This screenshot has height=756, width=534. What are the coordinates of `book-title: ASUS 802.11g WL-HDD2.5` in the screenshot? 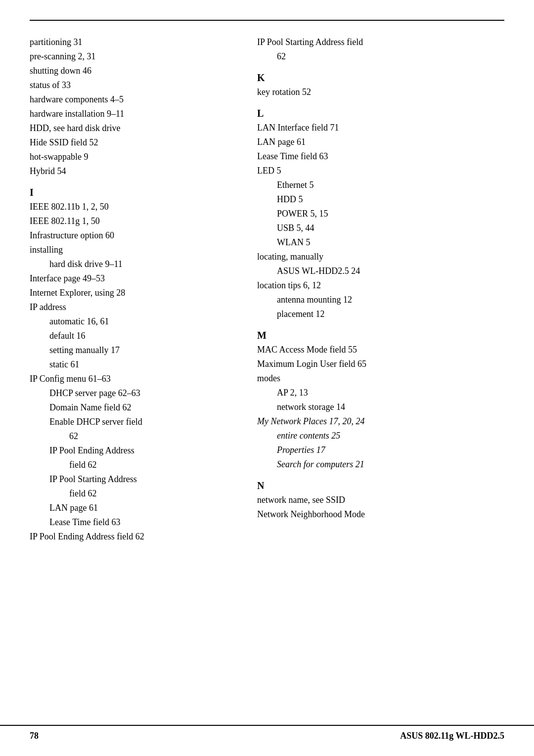 It's located at (452, 736).